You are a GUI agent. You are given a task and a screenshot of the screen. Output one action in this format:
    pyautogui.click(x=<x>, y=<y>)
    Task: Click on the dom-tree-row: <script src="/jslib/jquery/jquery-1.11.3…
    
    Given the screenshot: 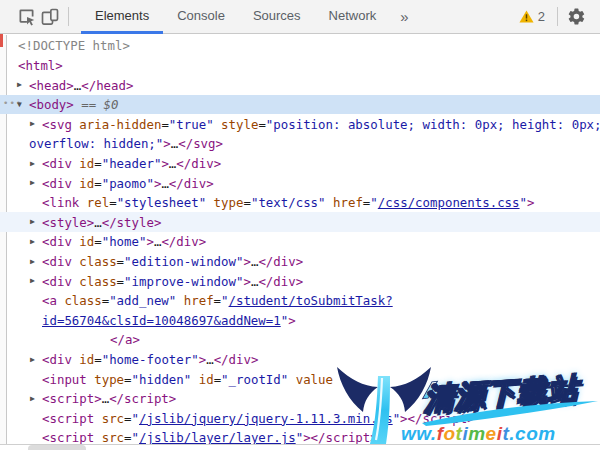 What is the action you would take?
    pyautogui.click(x=300, y=419)
    